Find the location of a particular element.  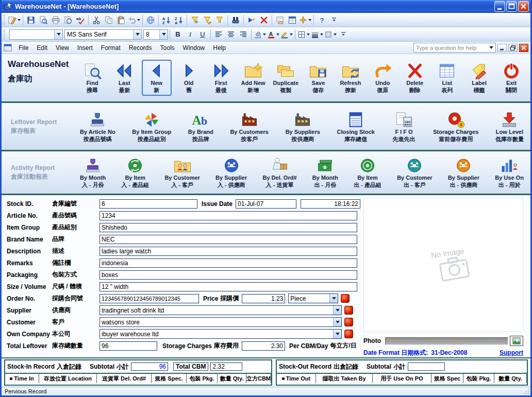

packaging-input: boxes is located at coordinates (228, 275).